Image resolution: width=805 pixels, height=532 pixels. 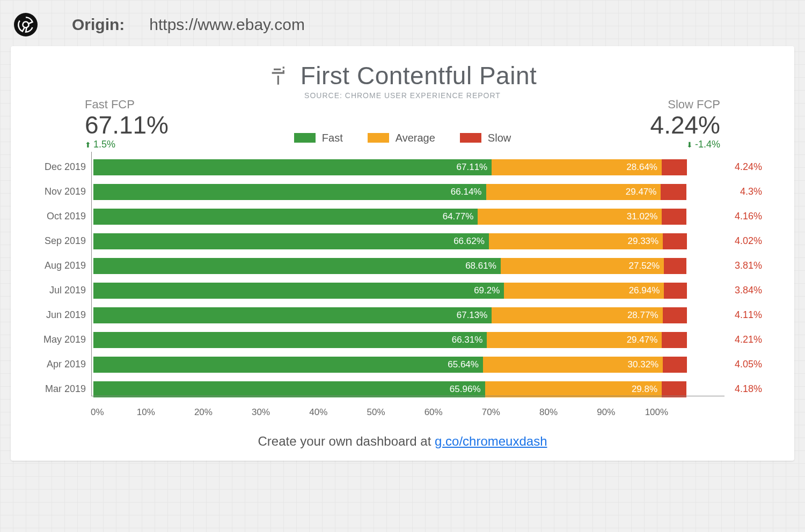 I want to click on bar-track: 64.77%31.02%, so click(x=390, y=217).